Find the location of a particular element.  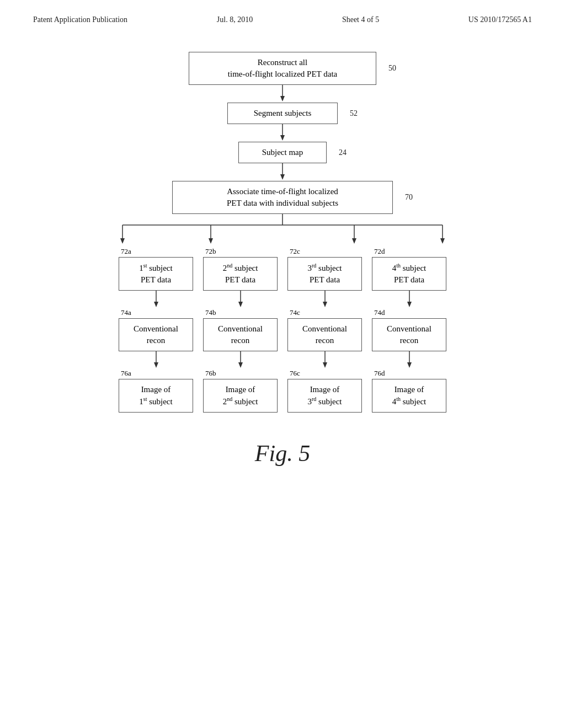

col-b-image-box: Image of2nd subject is located at coordinates (241, 396).